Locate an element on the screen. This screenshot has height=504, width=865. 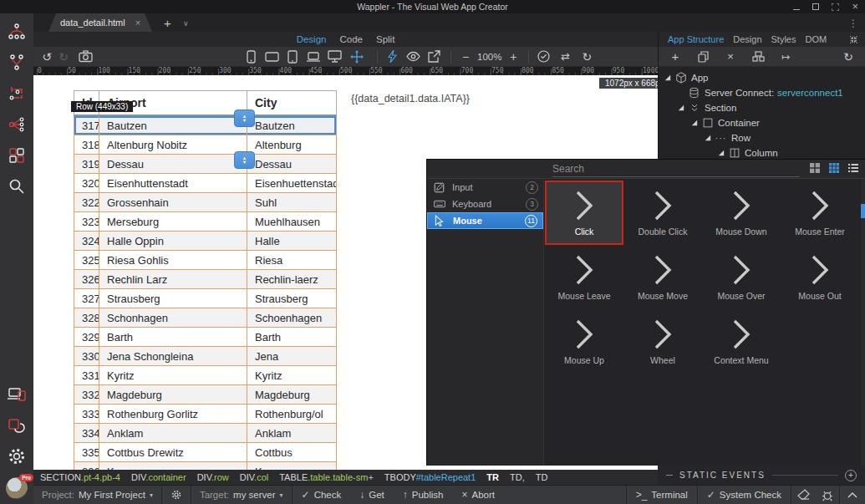
table-row: 333Rothenburg GorlitzRothenburg/ol is located at coordinates (206, 415).